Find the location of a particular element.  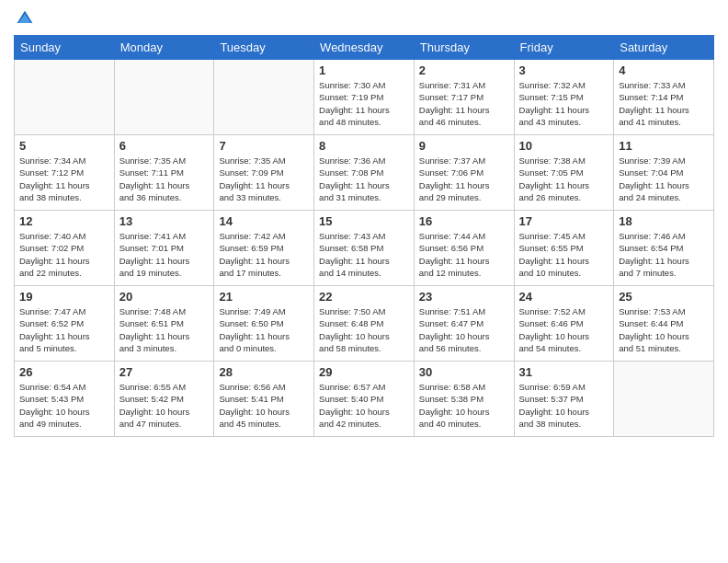

calendar-cell: 14Sunrise: 7:42 AM Sunset: 6:59 PM Dayli… is located at coordinates (265, 248).